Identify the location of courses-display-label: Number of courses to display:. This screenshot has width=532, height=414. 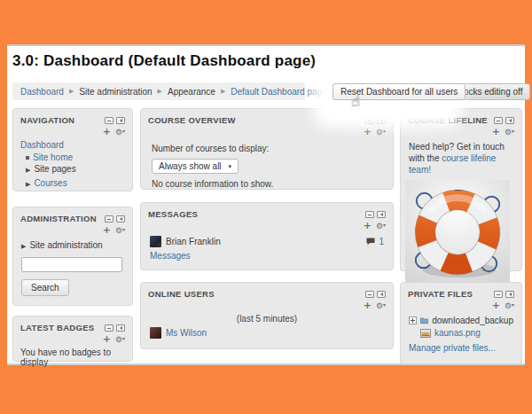
(267, 149).